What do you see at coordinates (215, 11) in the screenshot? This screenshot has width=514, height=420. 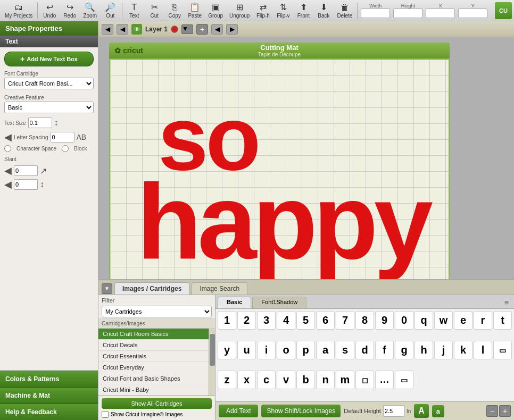 I see `group-button: ▣ Group` at bounding box center [215, 11].